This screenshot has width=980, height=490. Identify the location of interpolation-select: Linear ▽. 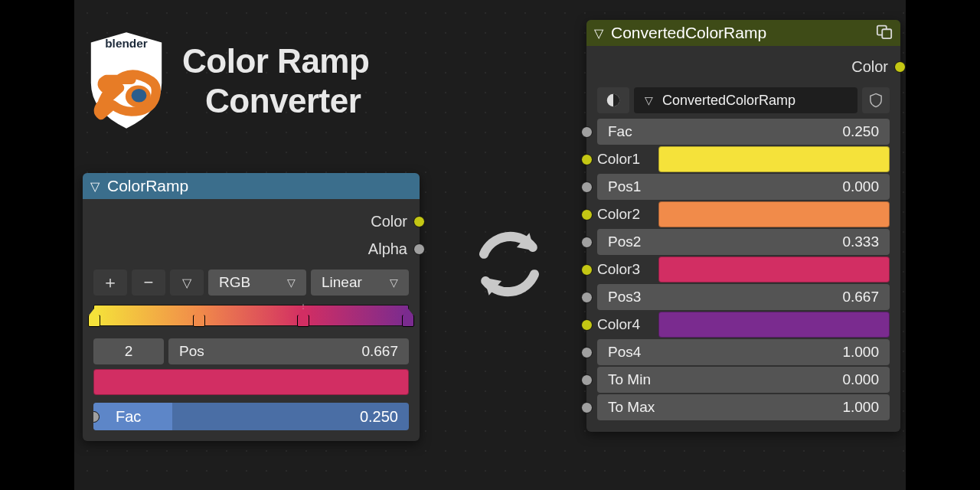
(360, 283).